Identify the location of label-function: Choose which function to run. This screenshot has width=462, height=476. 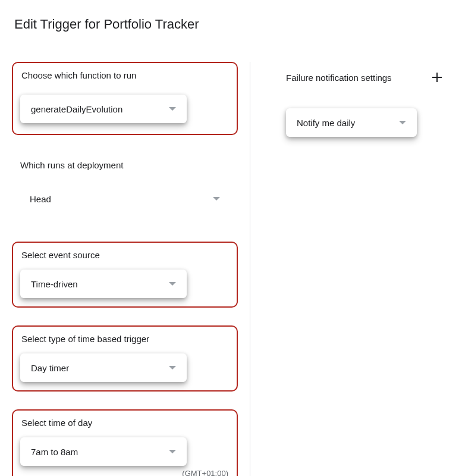
(125, 75).